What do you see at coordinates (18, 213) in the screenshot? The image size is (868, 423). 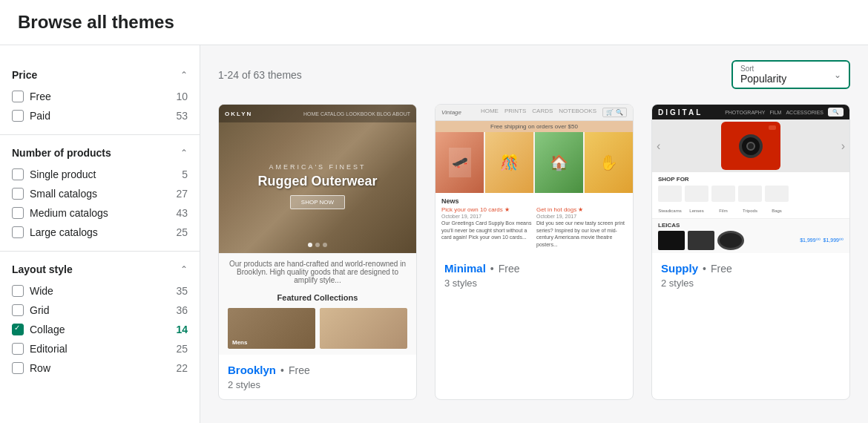 I see `filter-checkbox-medium` at bounding box center [18, 213].